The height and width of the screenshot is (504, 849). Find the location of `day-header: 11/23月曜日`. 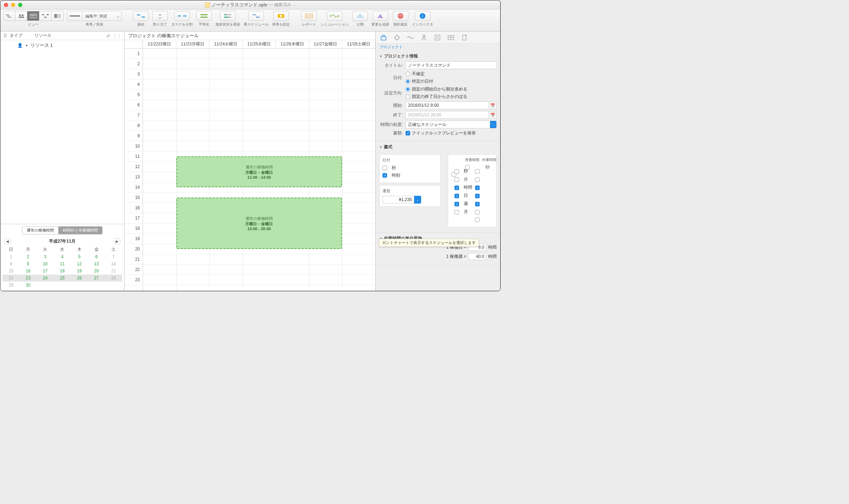

day-header: 11/23月曜日 is located at coordinates (193, 44).